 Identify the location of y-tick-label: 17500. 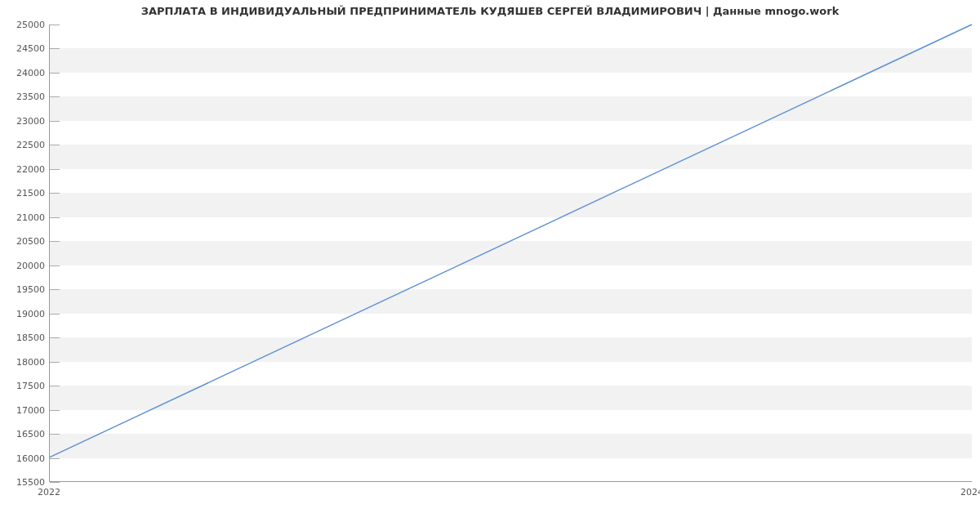
(24, 386).